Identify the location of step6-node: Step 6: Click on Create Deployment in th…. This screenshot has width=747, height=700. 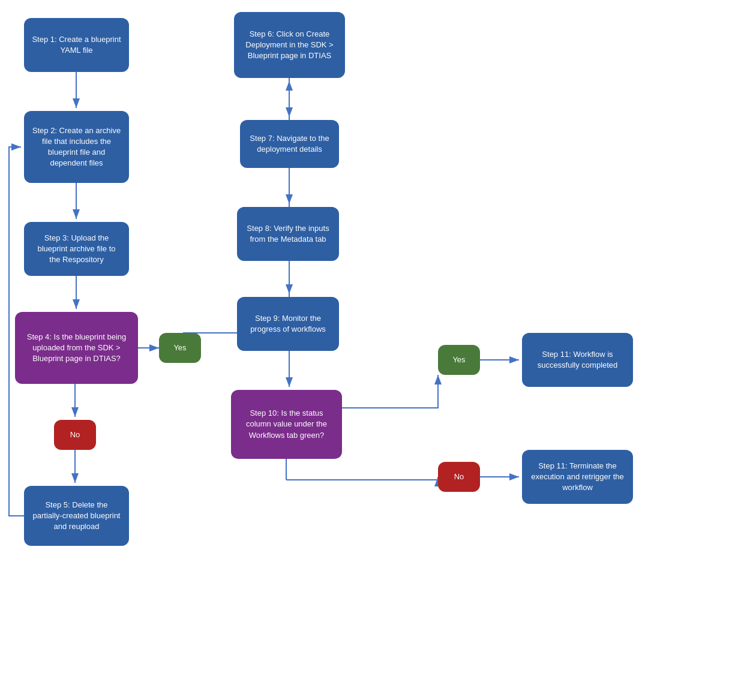
(289, 45).